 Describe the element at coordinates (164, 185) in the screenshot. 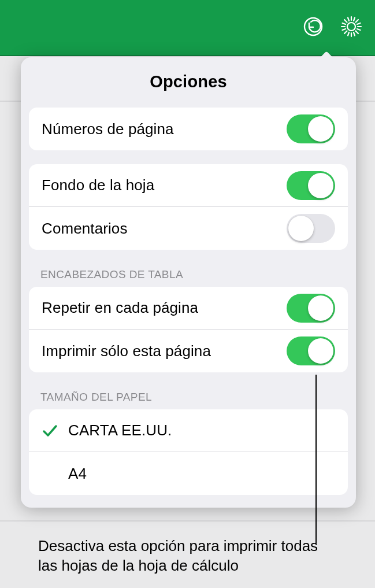

I see `option-label: Fondo de la hoja` at that location.